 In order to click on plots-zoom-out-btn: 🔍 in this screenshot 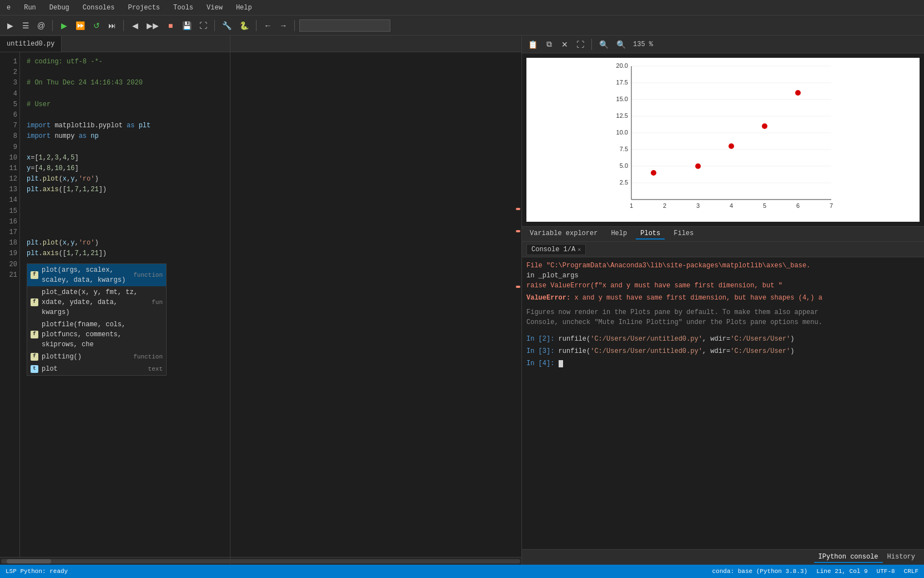, I will do `click(604, 44)`.